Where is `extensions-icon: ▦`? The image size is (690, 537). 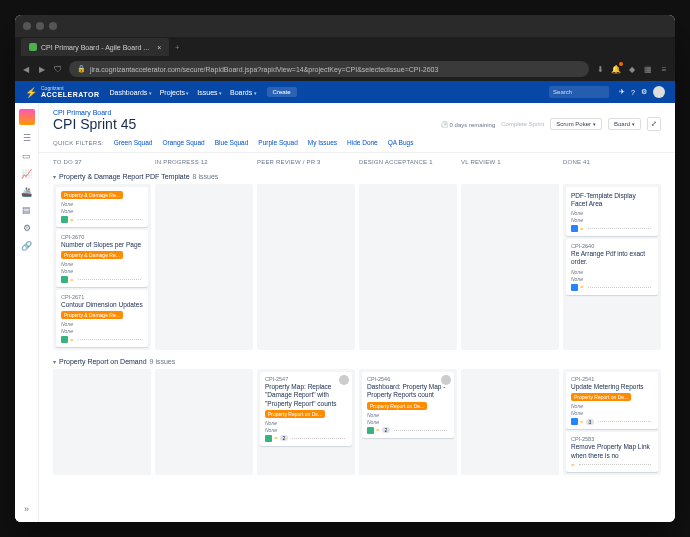 extensions-icon: ▦ is located at coordinates (648, 69).